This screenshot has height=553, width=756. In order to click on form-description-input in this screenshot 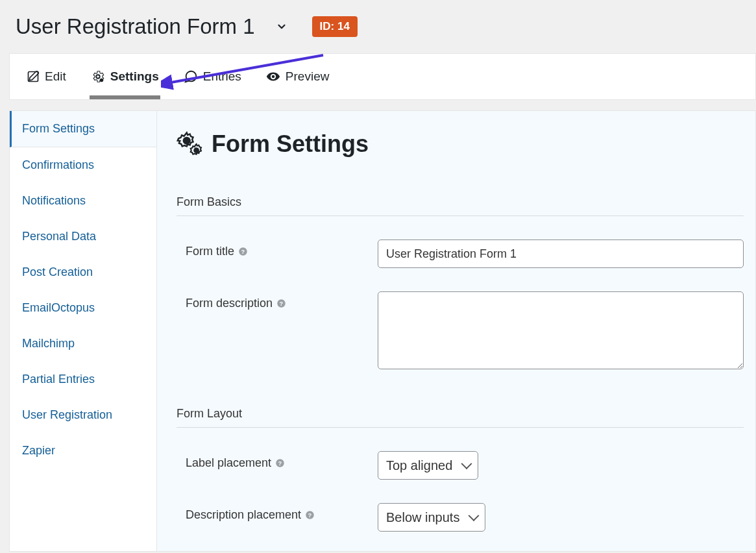, I will do `click(561, 330)`.